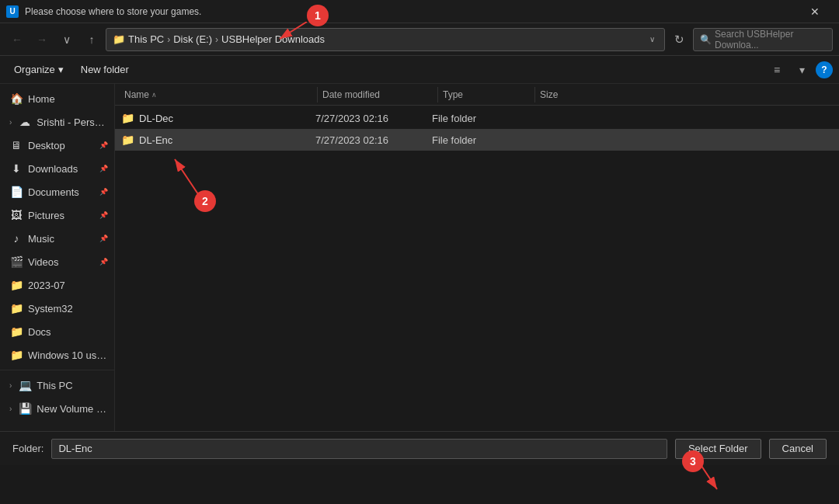 The image size is (839, 504). What do you see at coordinates (57, 192) in the screenshot?
I see `sidebar-item-documents: 📄 Documents 📌` at bounding box center [57, 192].